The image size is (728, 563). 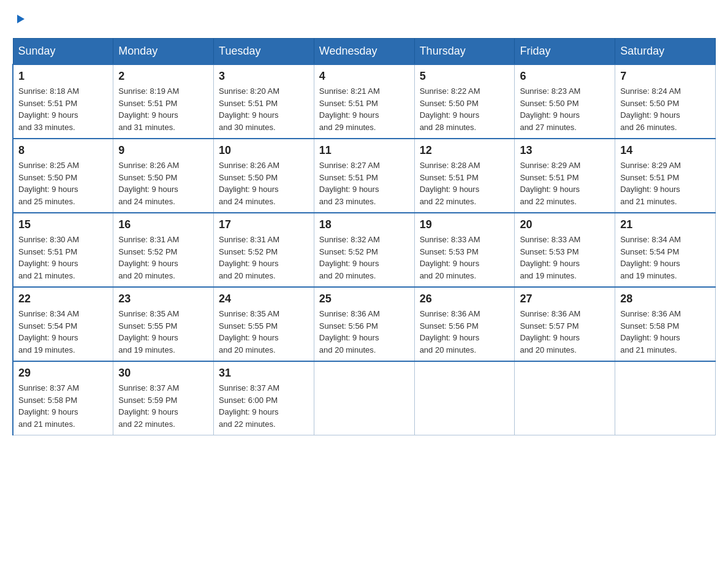 What do you see at coordinates (163, 76) in the screenshot?
I see `day-number: 2` at bounding box center [163, 76].